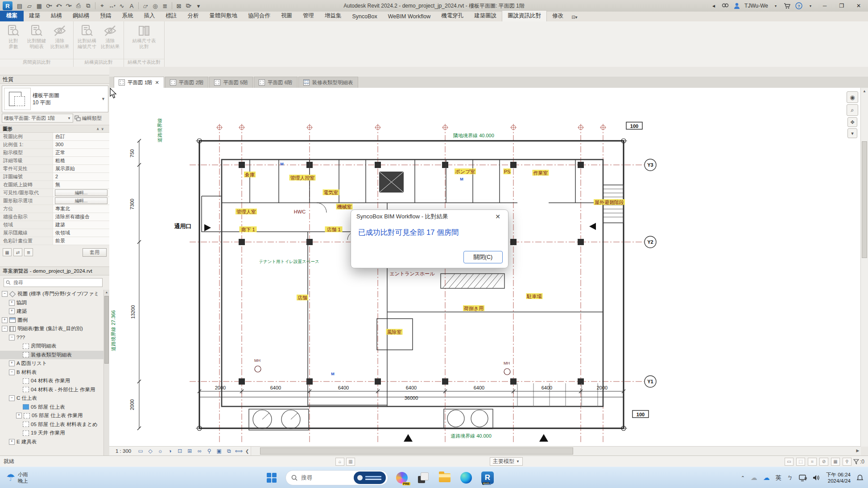 The image size is (868, 488). I want to click on ribbon-tab-檔案: 檔案, so click(12, 16).